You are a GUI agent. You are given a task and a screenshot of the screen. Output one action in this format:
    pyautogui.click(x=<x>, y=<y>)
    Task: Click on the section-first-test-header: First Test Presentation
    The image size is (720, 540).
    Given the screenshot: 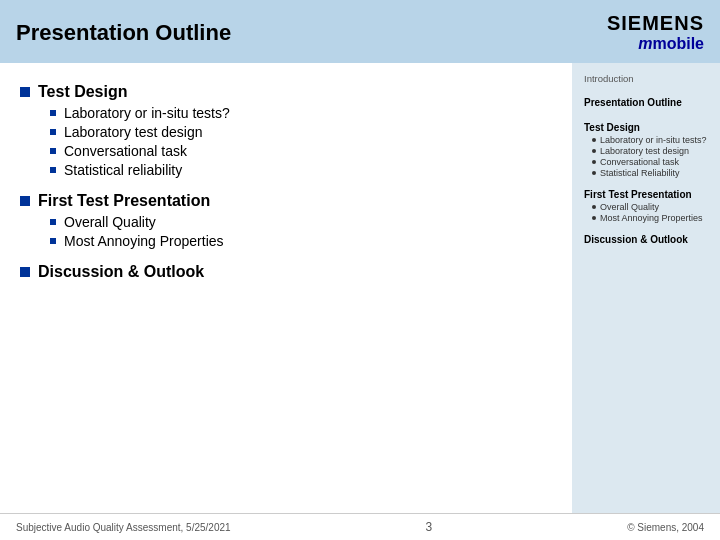 What is the action you would take?
    pyautogui.click(x=286, y=201)
    